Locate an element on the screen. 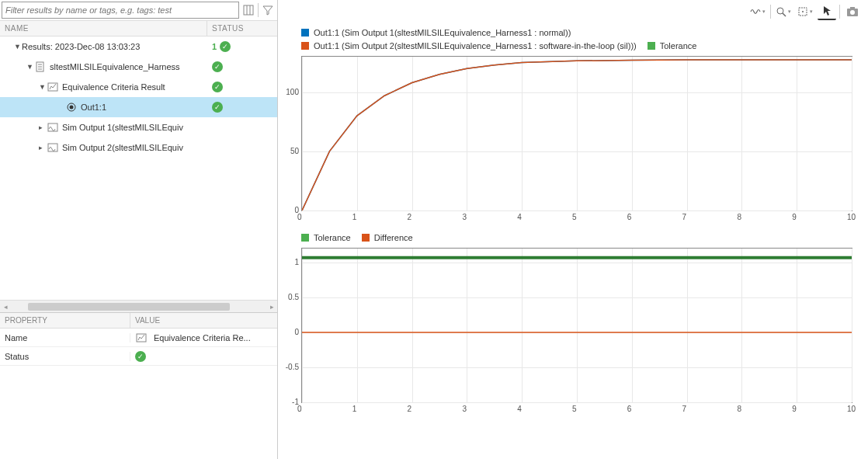 This screenshot has width=868, height=459. legend-label: Difference is located at coordinates (394, 238).